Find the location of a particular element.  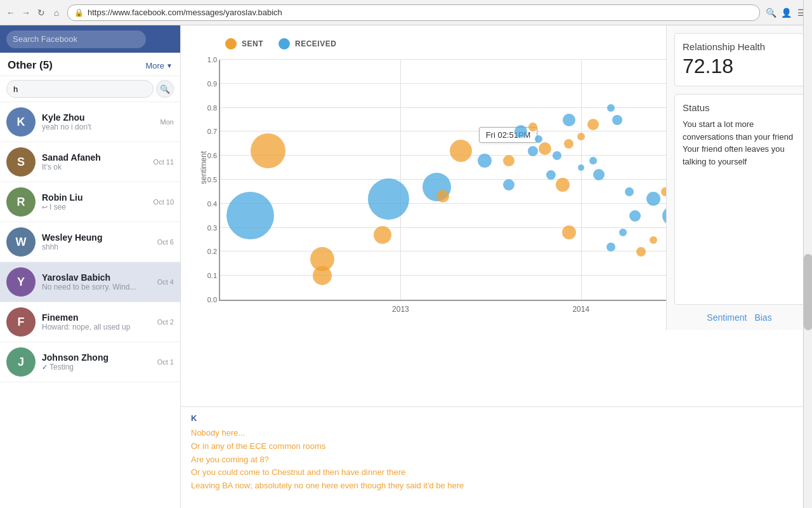

scrollbar-thumb is located at coordinates (808, 292).